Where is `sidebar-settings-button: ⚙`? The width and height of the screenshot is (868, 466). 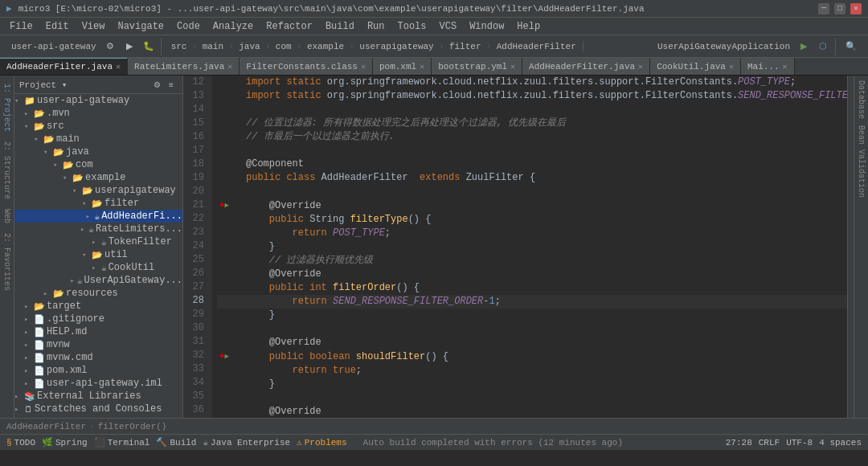 sidebar-settings-button: ⚙ is located at coordinates (157, 84).